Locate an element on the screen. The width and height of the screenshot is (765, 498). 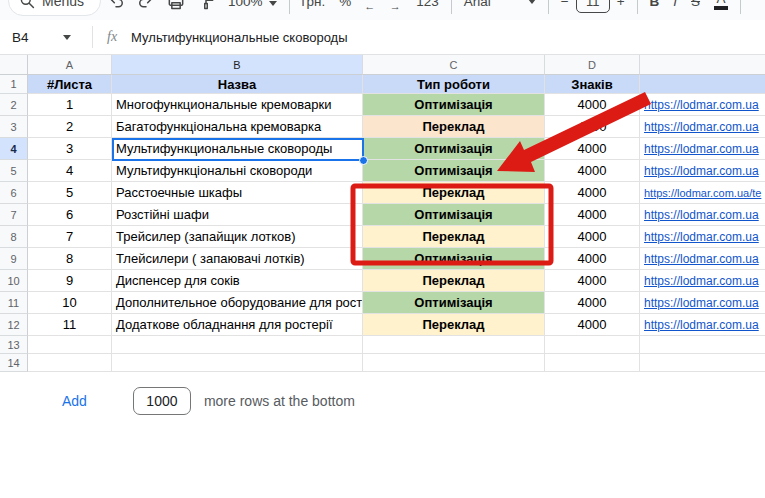
cell-a5: 4 is located at coordinates (70, 171).